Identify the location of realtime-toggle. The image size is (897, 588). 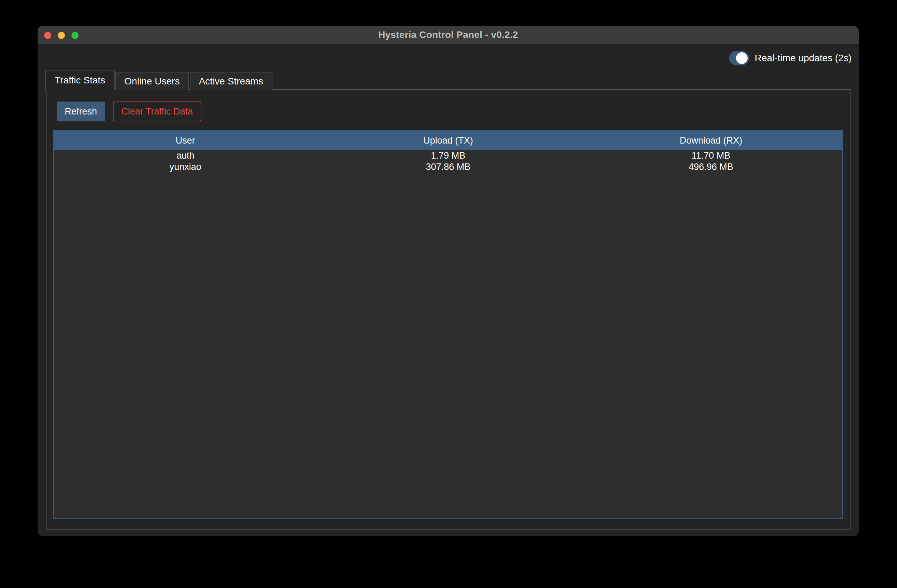
(739, 58).